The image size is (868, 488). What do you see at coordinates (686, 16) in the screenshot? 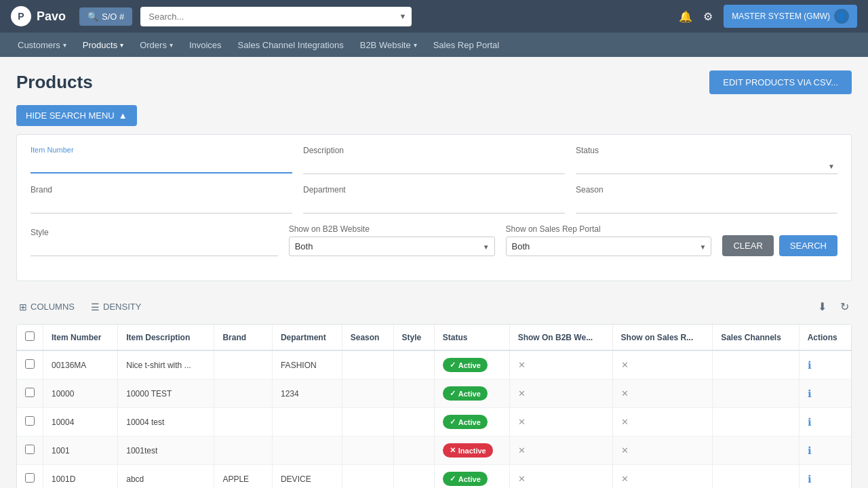
I see `bell-icon: 🔔` at bounding box center [686, 16].